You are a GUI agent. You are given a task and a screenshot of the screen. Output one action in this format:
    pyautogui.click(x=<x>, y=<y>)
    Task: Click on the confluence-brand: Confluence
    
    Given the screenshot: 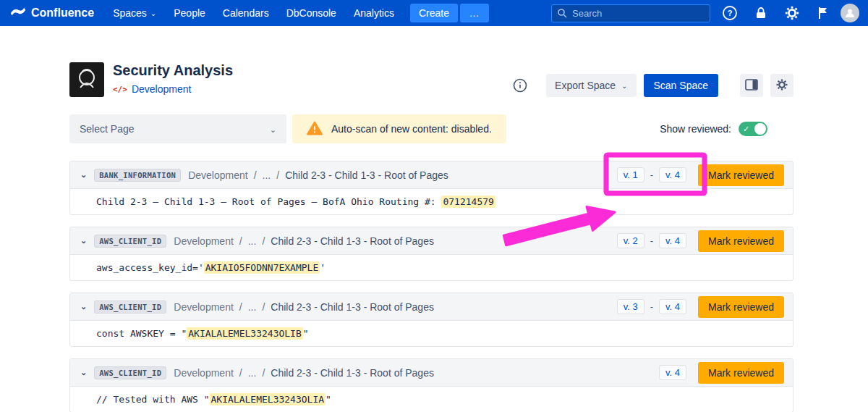 What is the action you would take?
    pyautogui.click(x=52, y=13)
    